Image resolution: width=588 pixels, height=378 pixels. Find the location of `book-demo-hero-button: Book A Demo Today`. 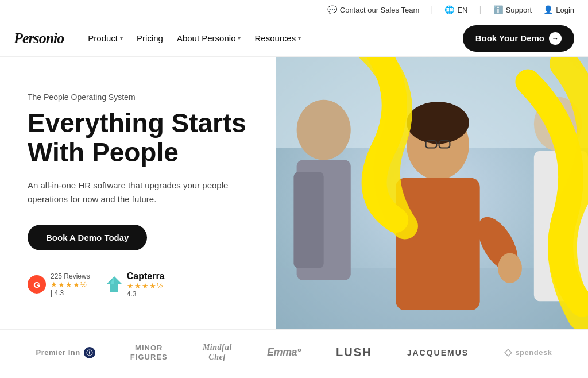

book-demo-hero-button: Book A Demo Today is located at coordinates (87, 238).